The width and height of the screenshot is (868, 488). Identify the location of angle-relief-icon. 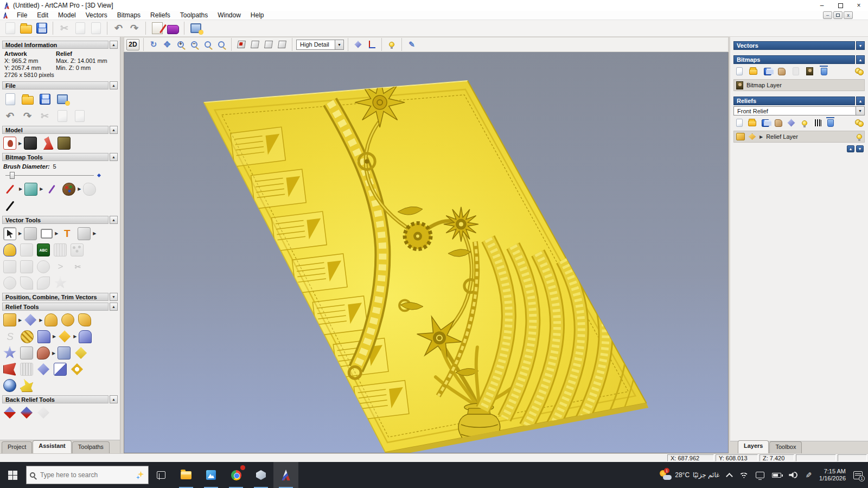
(60, 369).